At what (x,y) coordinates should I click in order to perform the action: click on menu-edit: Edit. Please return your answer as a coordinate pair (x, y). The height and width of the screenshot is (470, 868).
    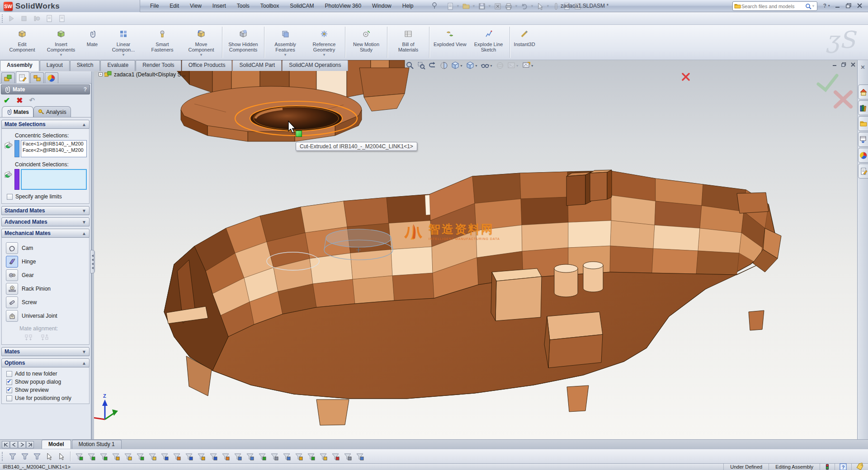
    Looking at the image, I should click on (175, 6).